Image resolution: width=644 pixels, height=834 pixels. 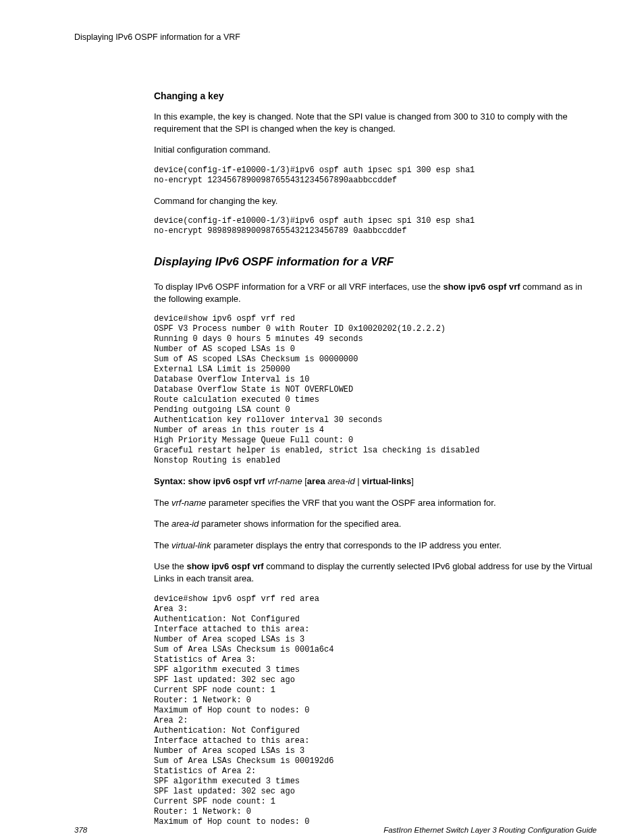 What do you see at coordinates (356, 546) in the screenshot?
I see `text: parameter displays the entry that corres…` at bounding box center [356, 546].